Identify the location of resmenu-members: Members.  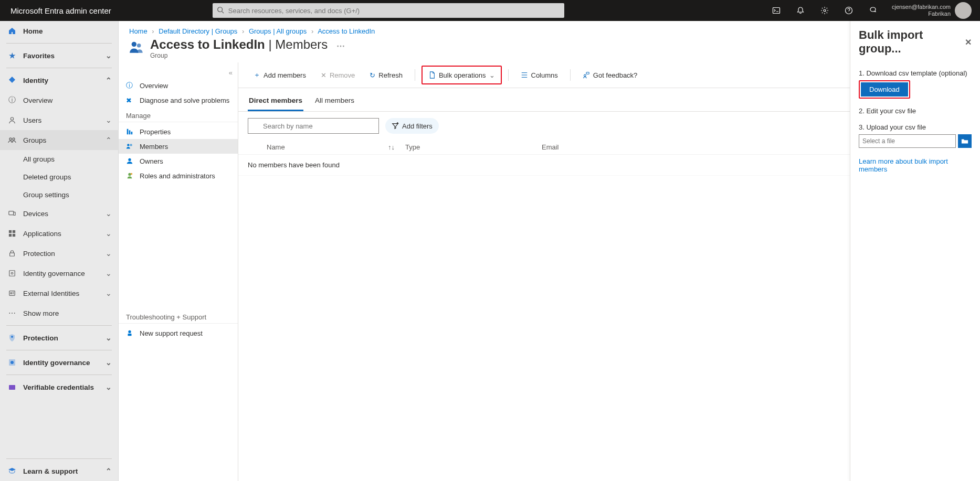
(178, 146).